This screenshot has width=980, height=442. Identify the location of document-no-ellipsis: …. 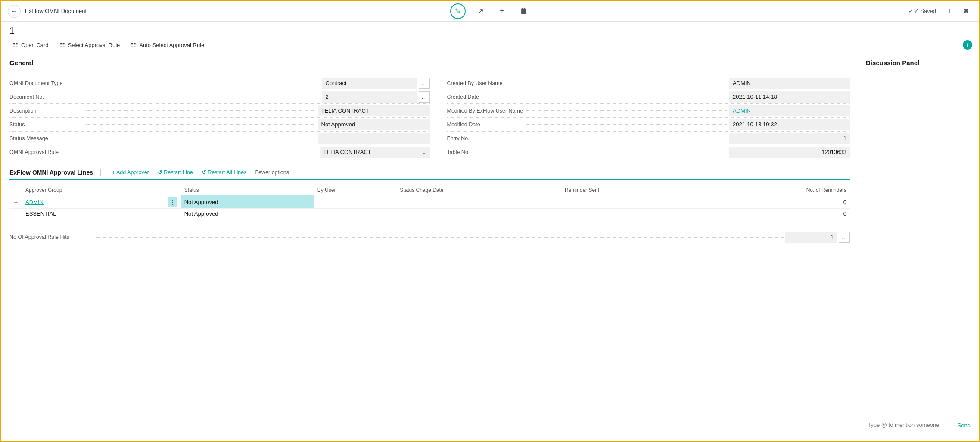
(424, 97).